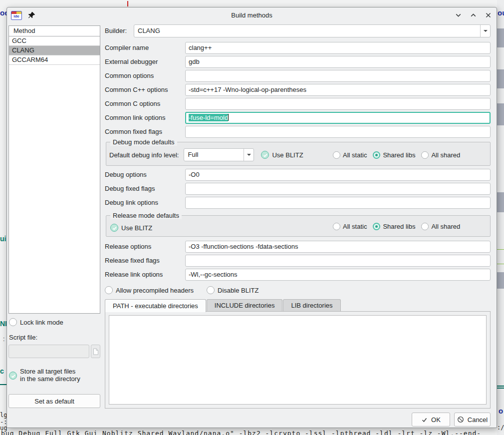 The height and width of the screenshot is (435, 504). What do you see at coordinates (338, 90) in the screenshot?
I see `common-cpp-options-input: -std=c++17 -Wno-logical-op-parentheses` at bounding box center [338, 90].